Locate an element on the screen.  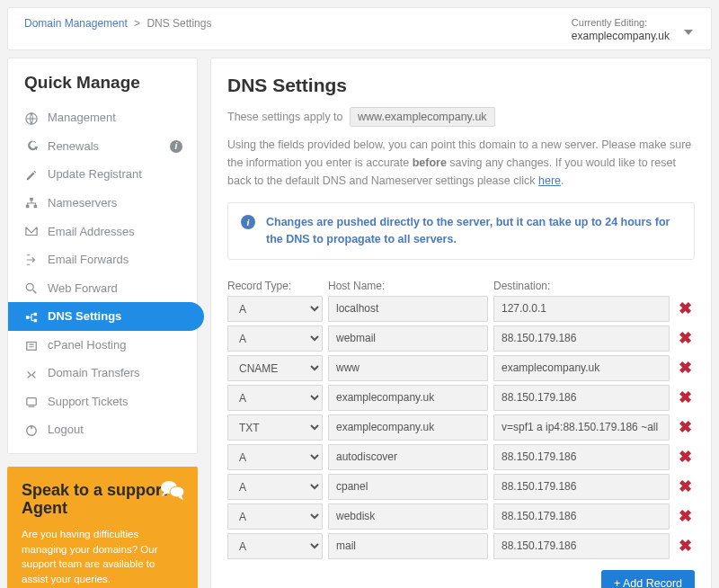
col-record-type: Record Type: is located at coordinates (275, 286).